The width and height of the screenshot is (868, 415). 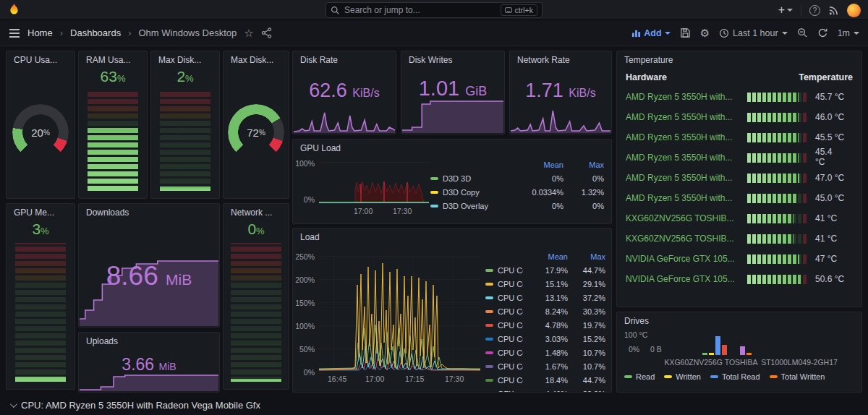 What do you see at coordinates (589, 380) in the screenshot?
I see `series-max: 44.7%` at bounding box center [589, 380].